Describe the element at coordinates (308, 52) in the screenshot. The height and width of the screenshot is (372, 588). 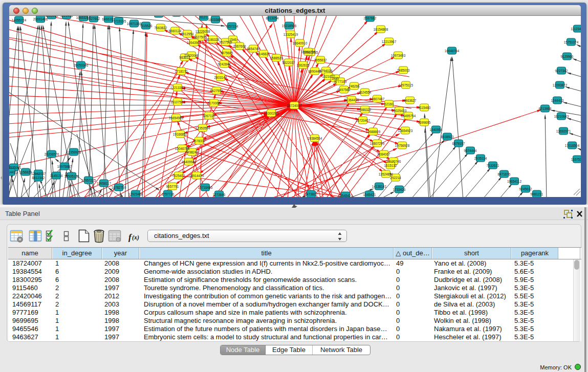
I see `svg-text: 16961758` at that location.